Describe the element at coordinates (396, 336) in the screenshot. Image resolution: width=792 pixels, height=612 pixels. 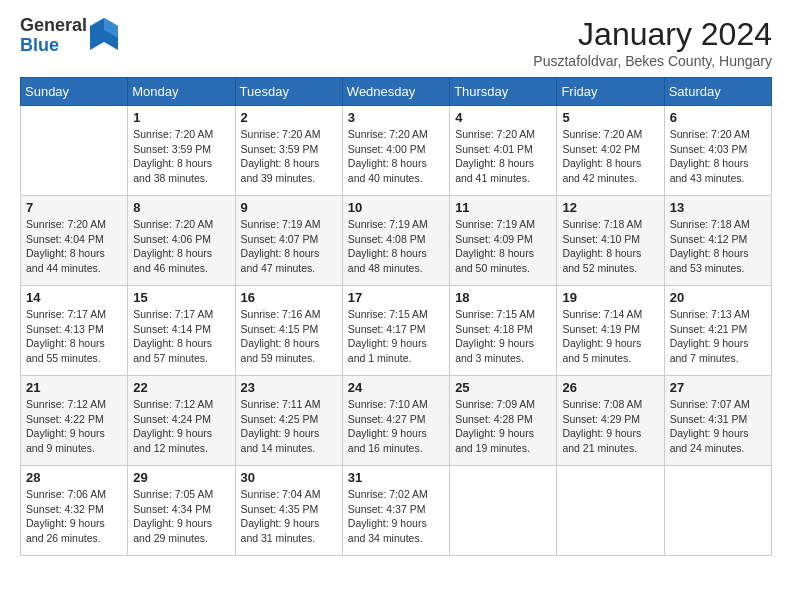
I see `day-info: Sunrise: 7:15 AMSunset: 4:17 PMDaylight:…` at that location.